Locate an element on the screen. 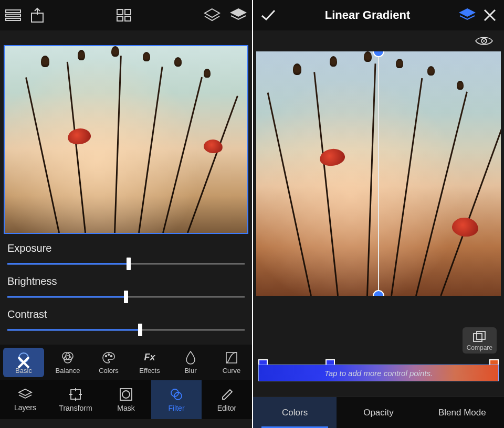  title-bar: Linear Gradient is located at coordinates (379, 15).